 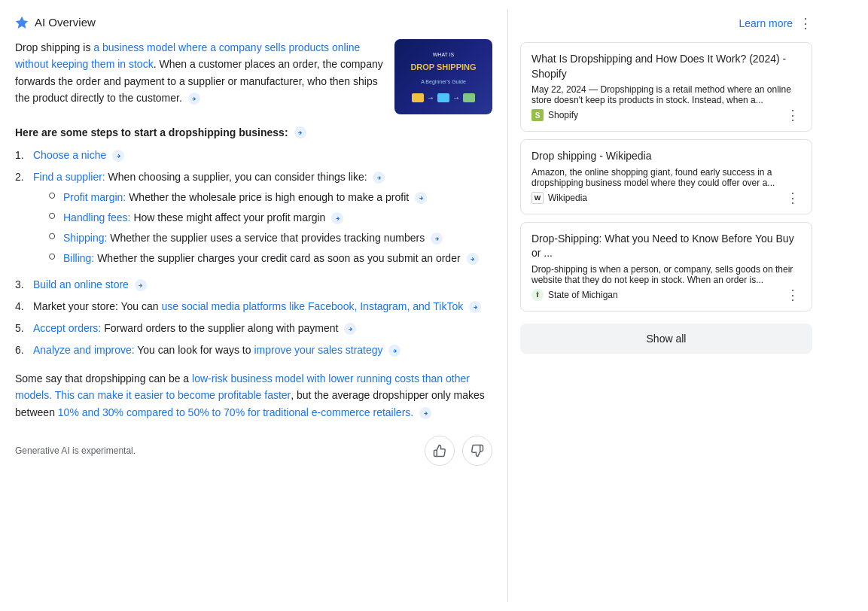 I want to click on step-6-link-icon, so click(x=394, y=351).